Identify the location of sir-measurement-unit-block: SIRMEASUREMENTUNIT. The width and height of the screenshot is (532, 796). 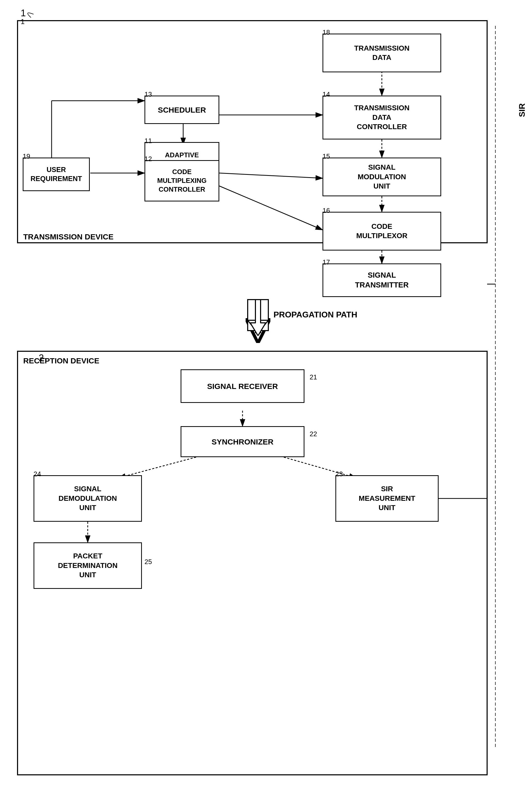
(387, 499).